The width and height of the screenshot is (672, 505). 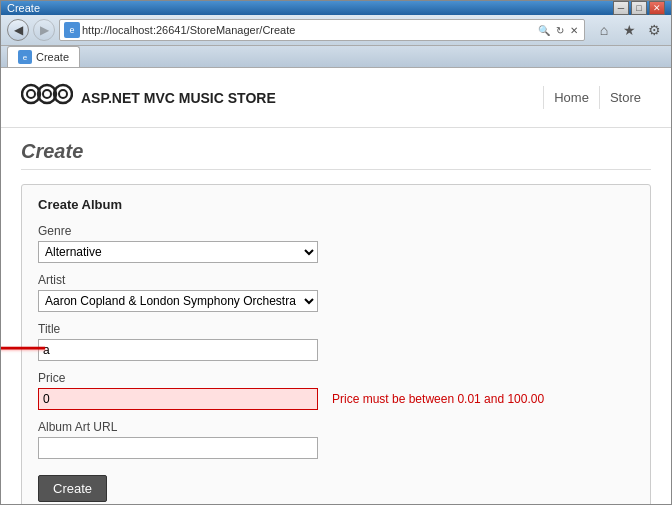 What do you see at coordinates (336, 292) in the screenshot?
I see `artist-group: Artist Aaron Copland & London Symphony O…` at bounding box center [336, 292].